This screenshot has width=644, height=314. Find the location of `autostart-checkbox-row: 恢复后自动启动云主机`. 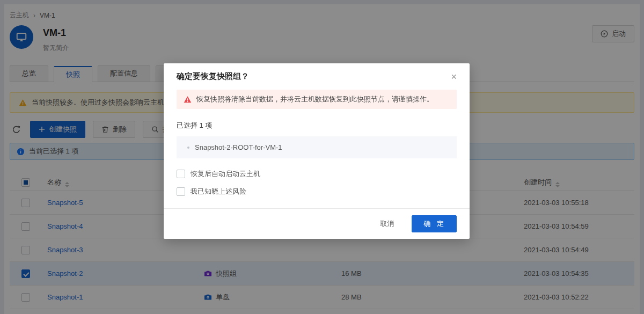

autostart-checkbox-row: 恢复后自动启动云主机 is located at coordinates (317, 174).